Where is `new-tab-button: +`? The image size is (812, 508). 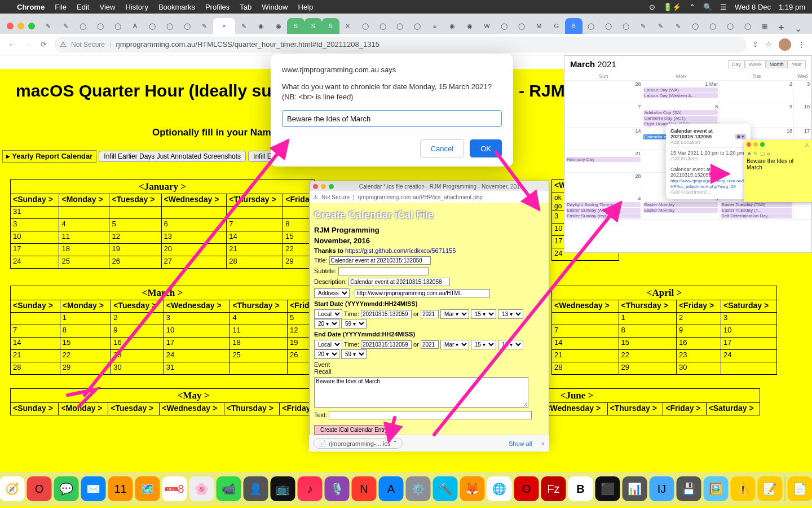
new-tab-button: + is located at coordinates (782, 28).